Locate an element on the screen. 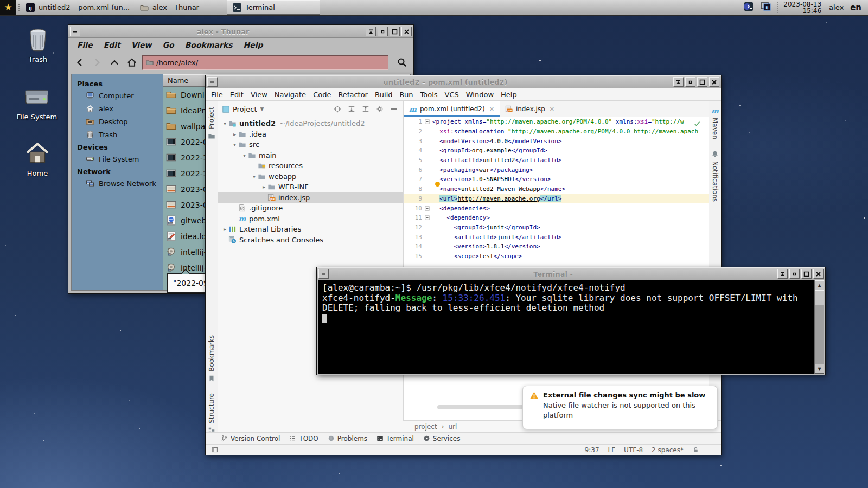  tree-node-resources: resources is located at coordinates (310, 166).